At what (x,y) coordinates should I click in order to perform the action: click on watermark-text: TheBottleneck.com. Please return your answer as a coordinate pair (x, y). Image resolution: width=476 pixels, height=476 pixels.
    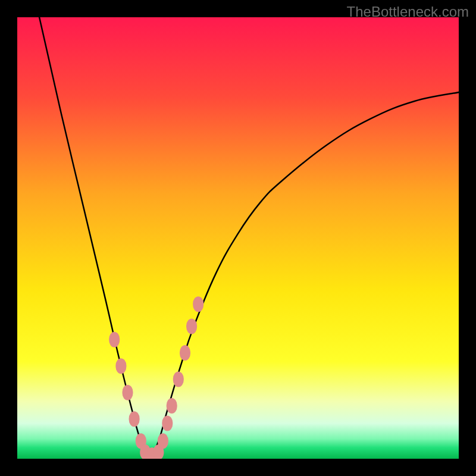
    Looking at the image, I should click on (408, 12).